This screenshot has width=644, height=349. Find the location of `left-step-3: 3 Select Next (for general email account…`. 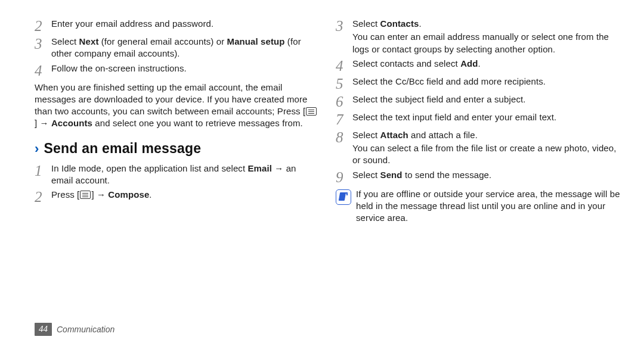

left-step-3: 3 Select Next (for general email account… is located at coordinates (177, 48).